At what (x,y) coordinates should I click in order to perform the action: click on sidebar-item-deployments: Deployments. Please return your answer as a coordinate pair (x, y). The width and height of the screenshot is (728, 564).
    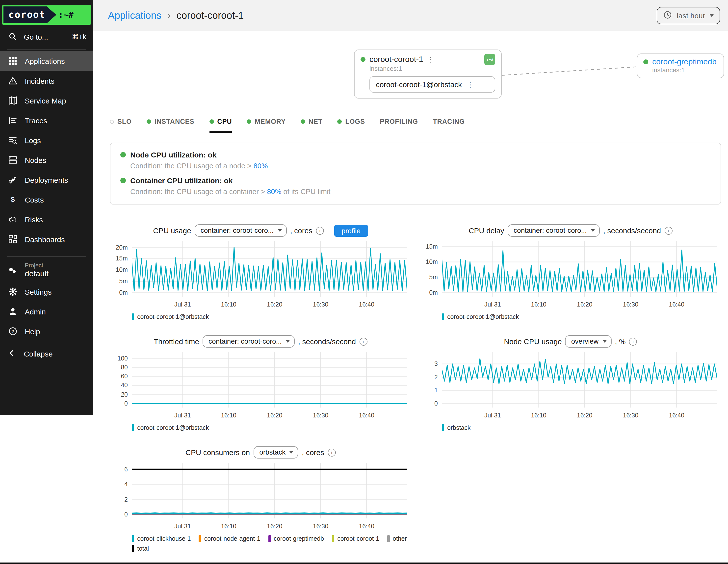
    Looking at the image, I should click on (47, 180).